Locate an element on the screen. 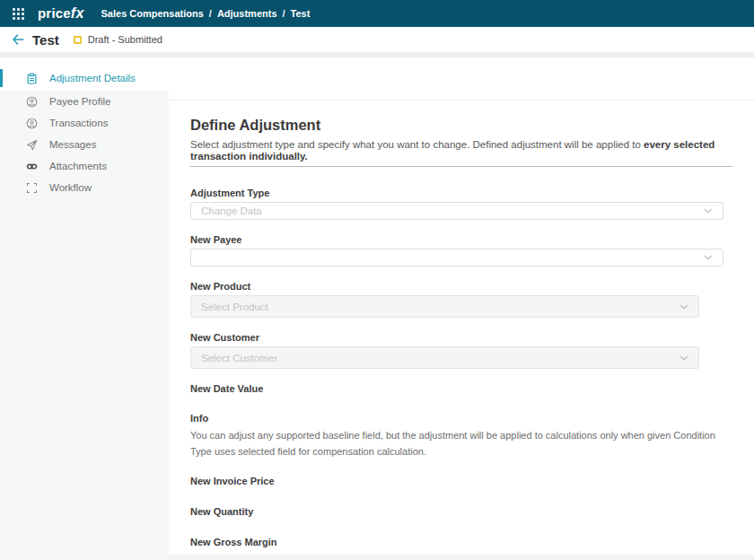 The height and width of the screenshot is (560, 754). section-divider is located at coordinates (461, 167).